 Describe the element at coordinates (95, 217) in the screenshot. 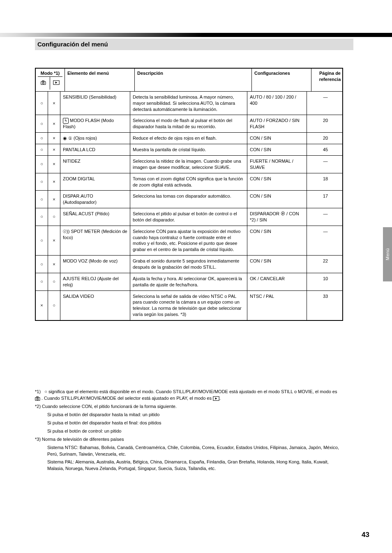

I see `menu-cell: SEÑAL ACUST (Pitido)` at that location.